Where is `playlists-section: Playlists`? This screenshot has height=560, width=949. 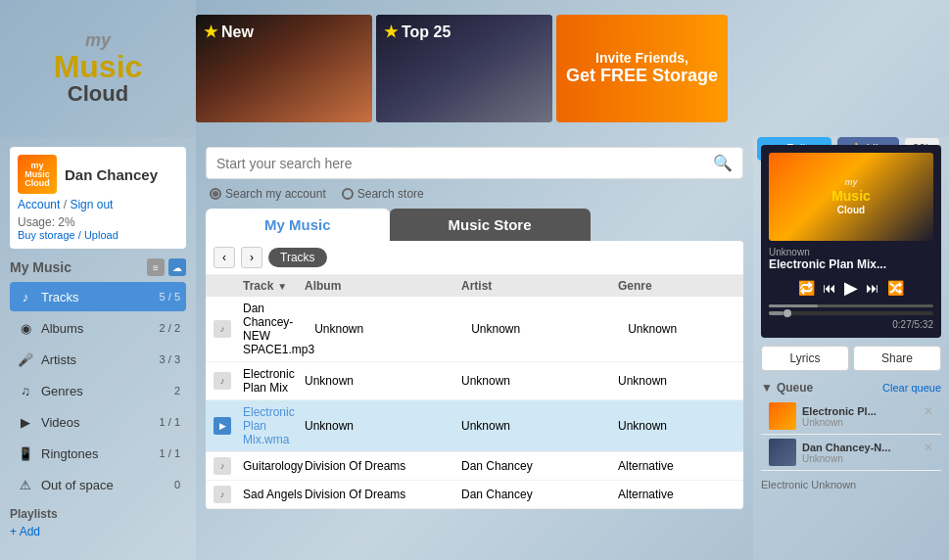
playlists-section: Playlists is located at coordinates (98, 514).